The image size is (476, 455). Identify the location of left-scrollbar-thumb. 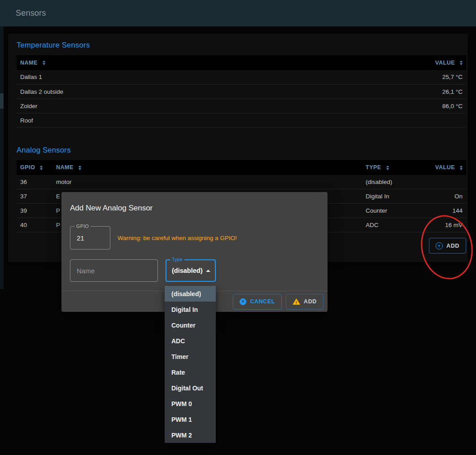
(2, 101).